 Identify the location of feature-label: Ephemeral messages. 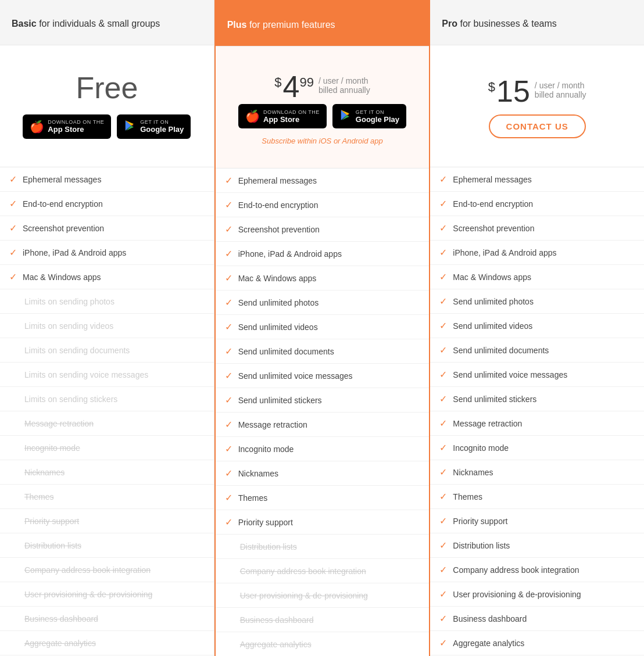
(278, 181).